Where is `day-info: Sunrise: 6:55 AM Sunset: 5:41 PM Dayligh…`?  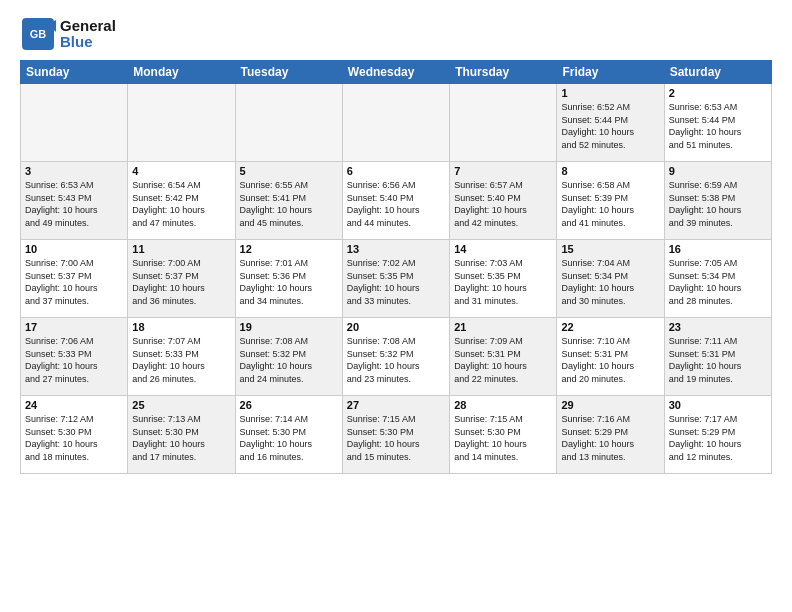
day-info: Sunrise: 6:55 AM Sunset: 5:41 PM Dayligh… is located at coordinates (289, 204).